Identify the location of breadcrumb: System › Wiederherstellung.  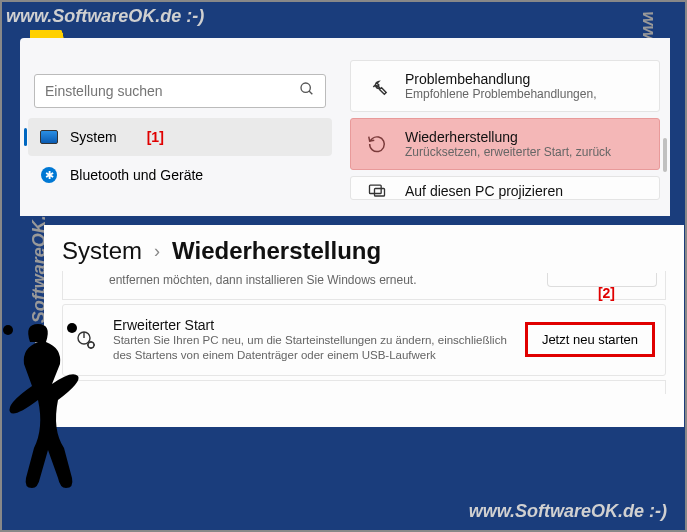
(364, 251).